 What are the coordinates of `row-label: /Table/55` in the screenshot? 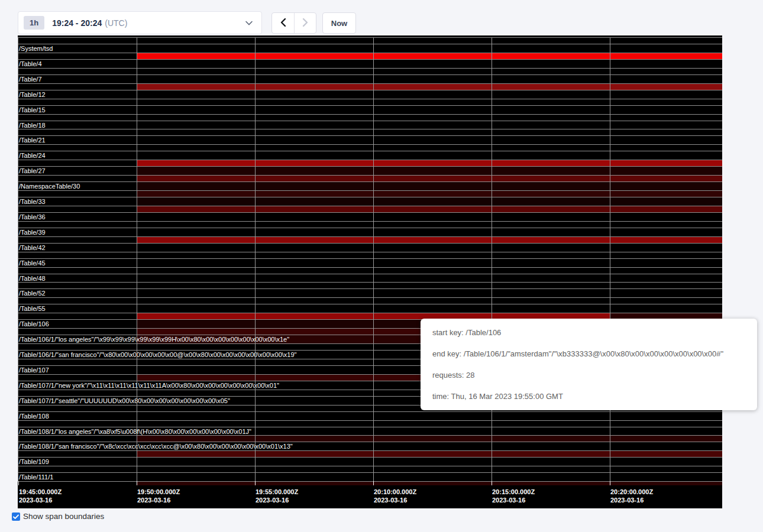 It's located at (32, 309).